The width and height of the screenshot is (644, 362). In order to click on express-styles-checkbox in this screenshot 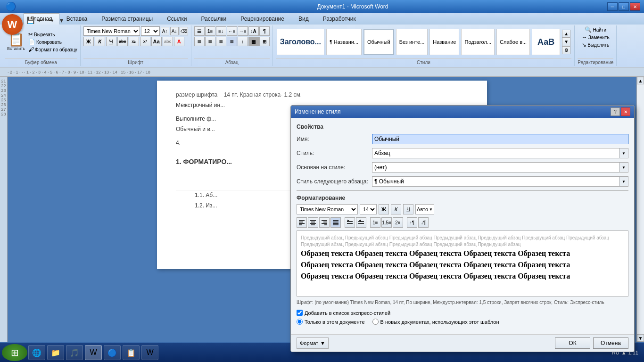, I will do `click(300, 313)`.